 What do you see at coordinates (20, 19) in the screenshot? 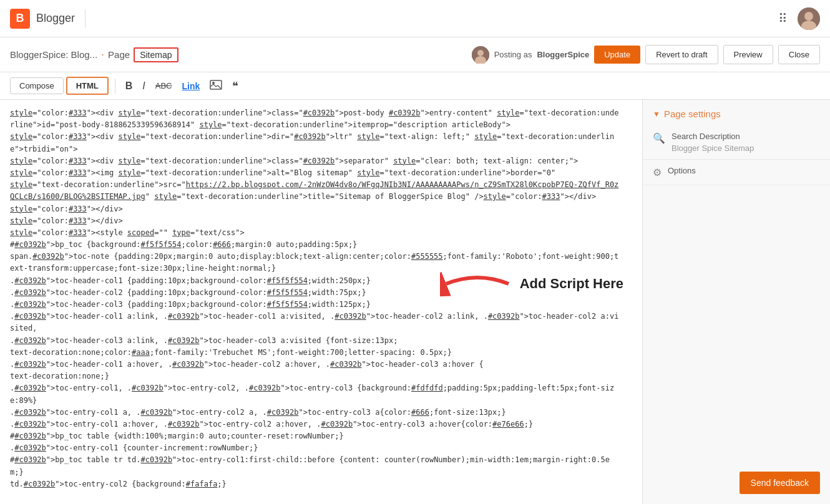
I see `blogger-logo-icon: B` at bounding box center [20, 19].